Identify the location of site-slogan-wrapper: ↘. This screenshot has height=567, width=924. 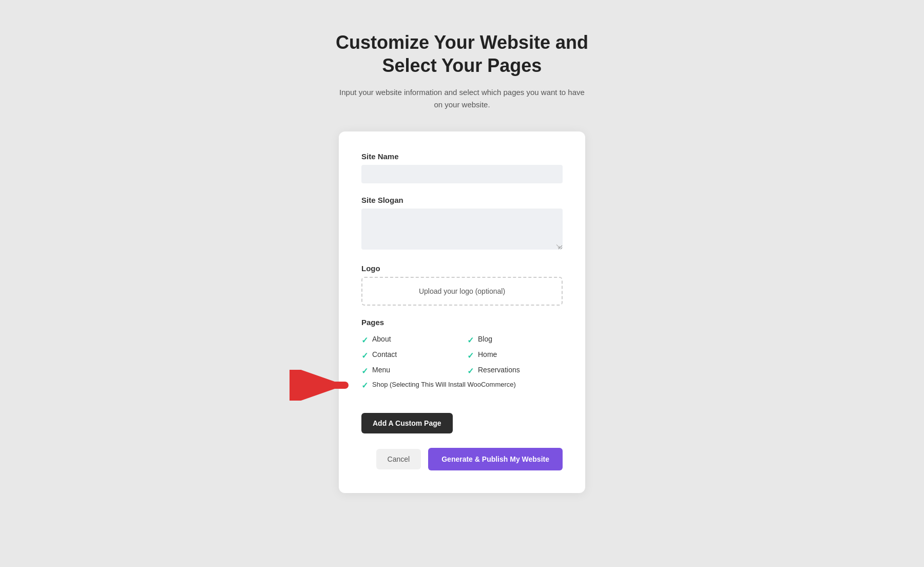
(462, 230).